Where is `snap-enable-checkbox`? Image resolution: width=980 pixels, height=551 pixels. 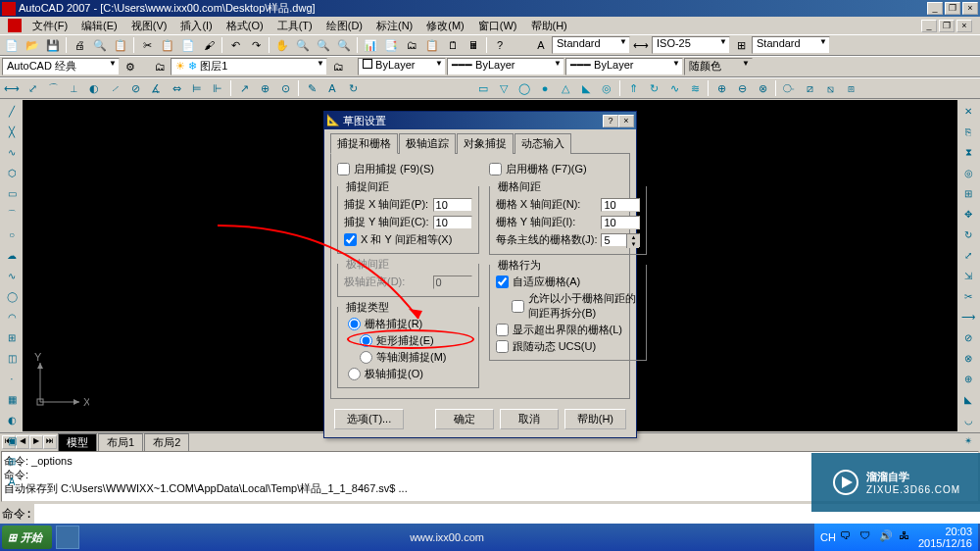
snap-enable-checkbox is located at coordinates (343, 169).